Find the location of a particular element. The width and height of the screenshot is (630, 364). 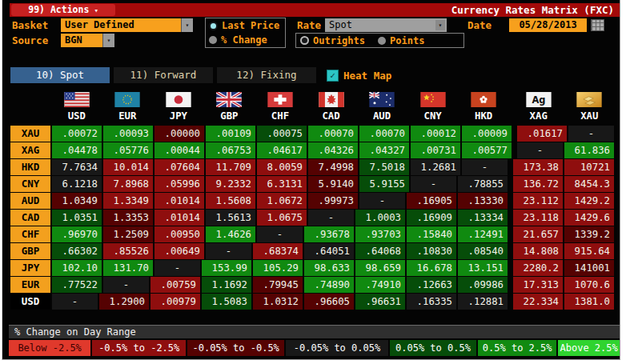

row-header-cad: CAD is located at coordinates (30, 218).